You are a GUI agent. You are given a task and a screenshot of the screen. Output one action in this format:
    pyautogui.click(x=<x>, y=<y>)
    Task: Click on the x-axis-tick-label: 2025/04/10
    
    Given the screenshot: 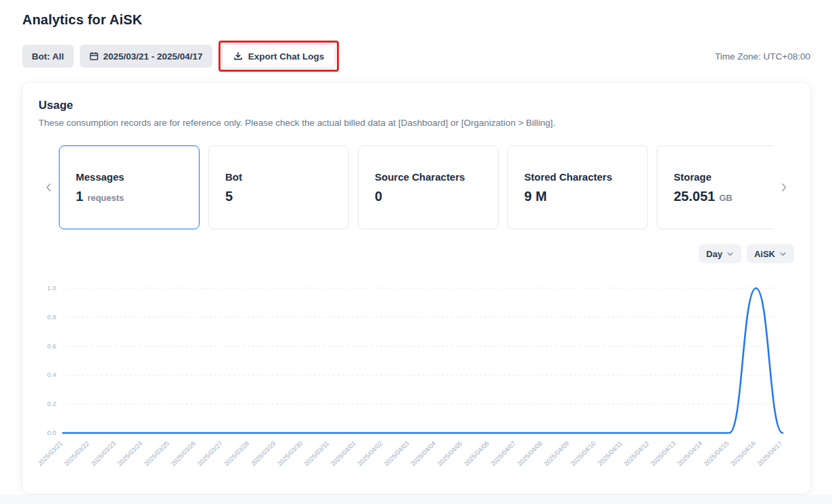 What is the action you would take?
    pyautogui.click(x=583, y=453)
    